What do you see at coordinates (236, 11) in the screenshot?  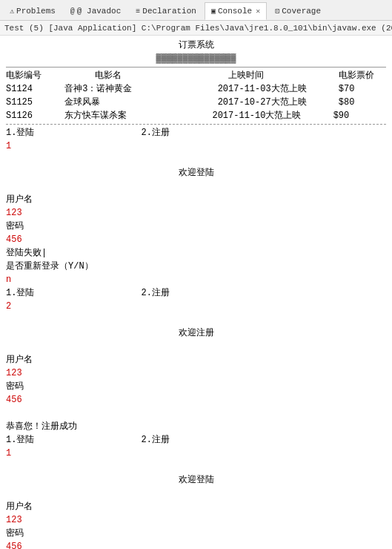 I see `tab-console: ▣ Console ✕` at bounding box center [236, 11].